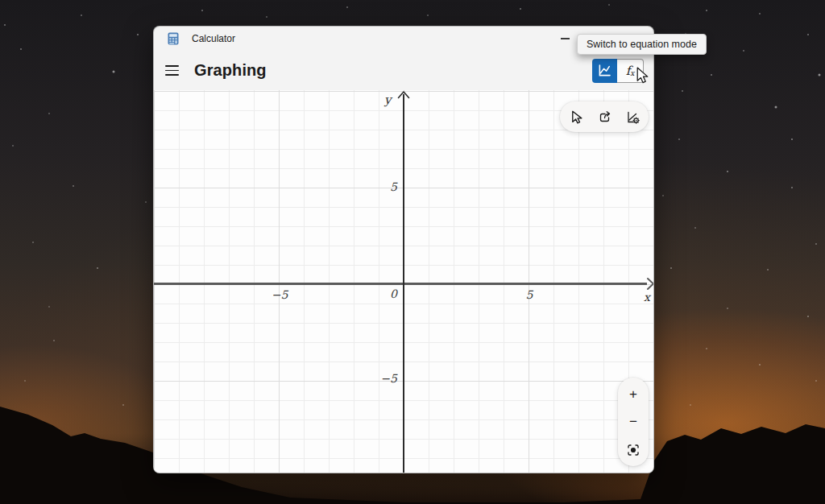  I want to click on gear-icon, so click(636, 121).